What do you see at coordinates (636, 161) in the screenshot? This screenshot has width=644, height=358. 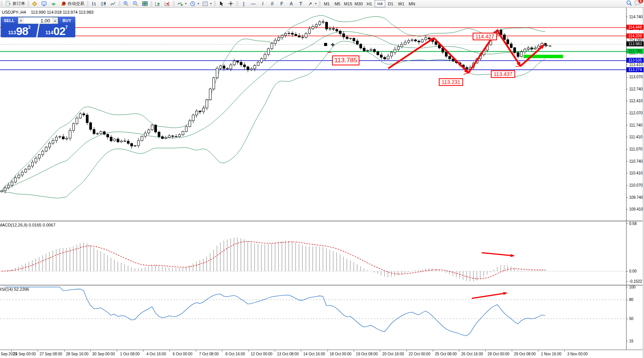 I see `price-tick-label: 110.740` at bounding box center [636, 161].